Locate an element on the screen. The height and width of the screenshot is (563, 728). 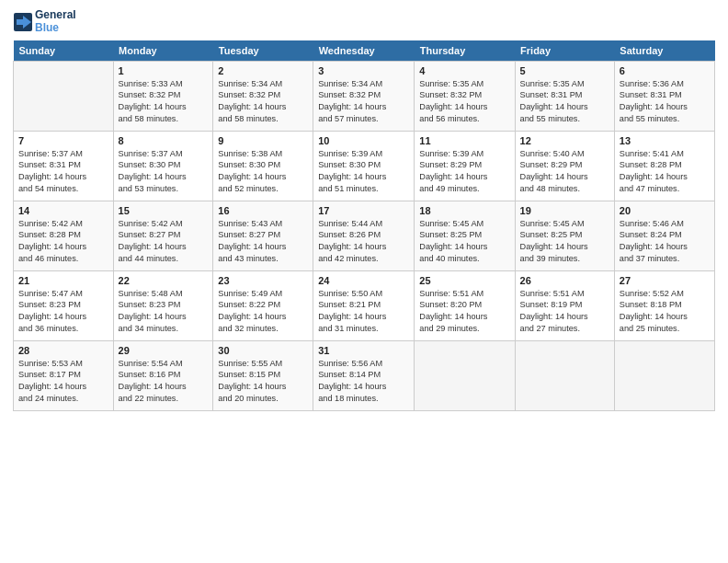
calendar-cell: 19Sunrise: 5:45 AMSunset: 8:25 PMDayligh… is located at coordinates (564, 236).